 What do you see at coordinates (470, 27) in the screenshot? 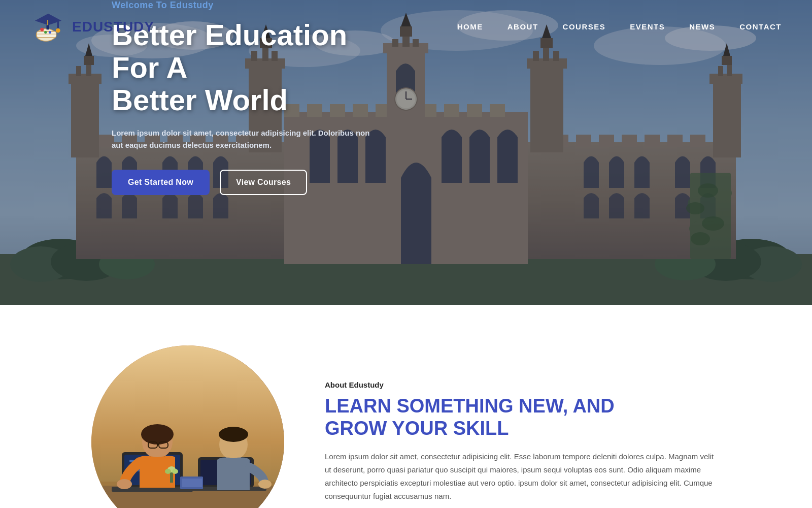
I see `nav-item-home: HOME` at bounding box center [470, 27].